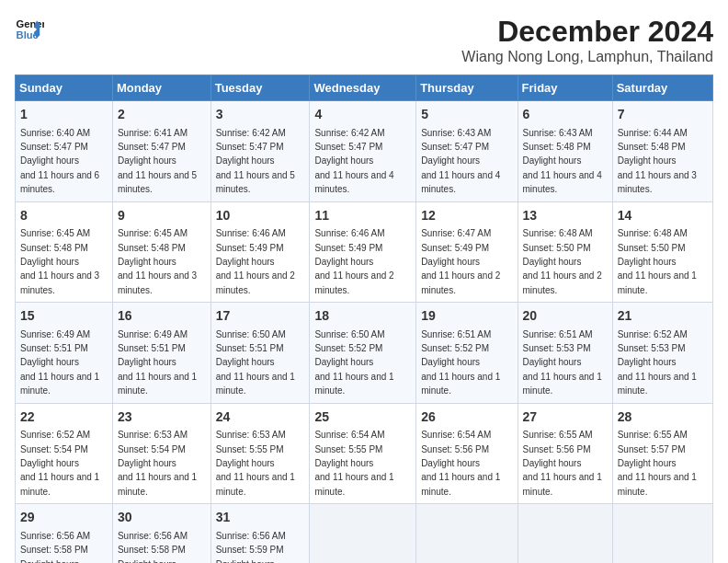  Describe the element at coordinates (663, 316) in the screenshot. I see `day-number: 21` at that location.